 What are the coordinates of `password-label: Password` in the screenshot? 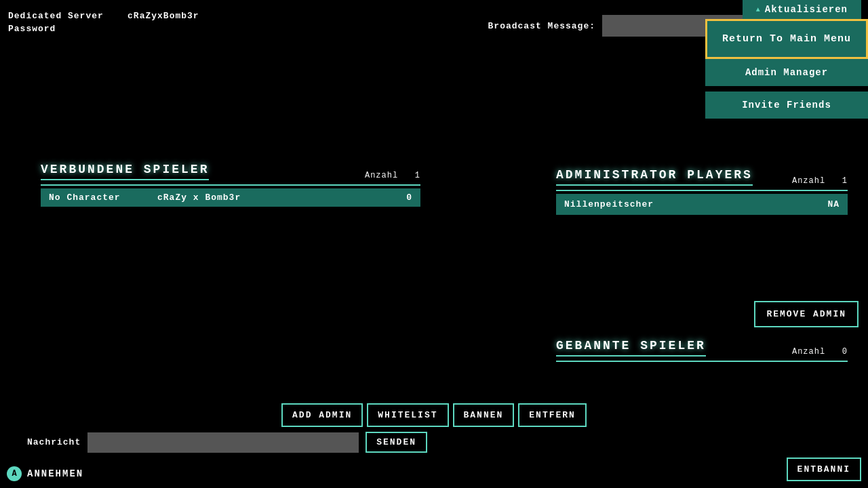 It's located at (104, 28).